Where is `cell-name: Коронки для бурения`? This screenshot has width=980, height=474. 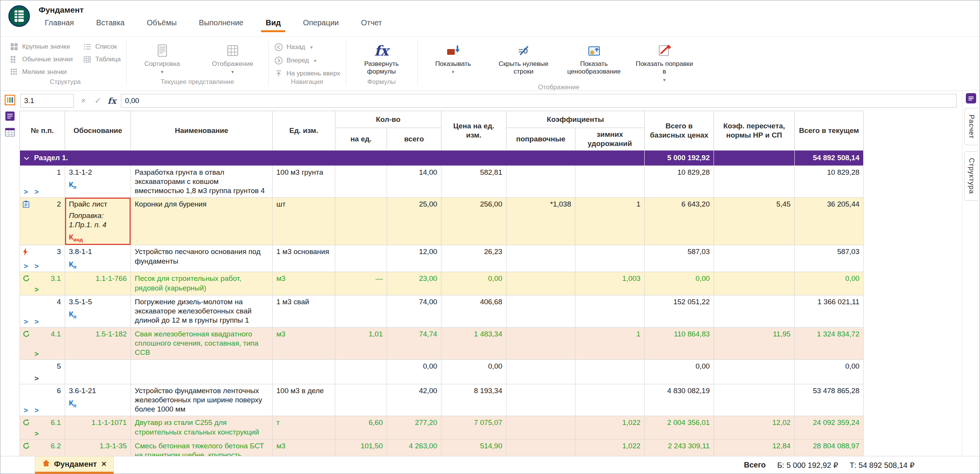
cell-name: Коронки для бурения is located at coordinates (202, 221).